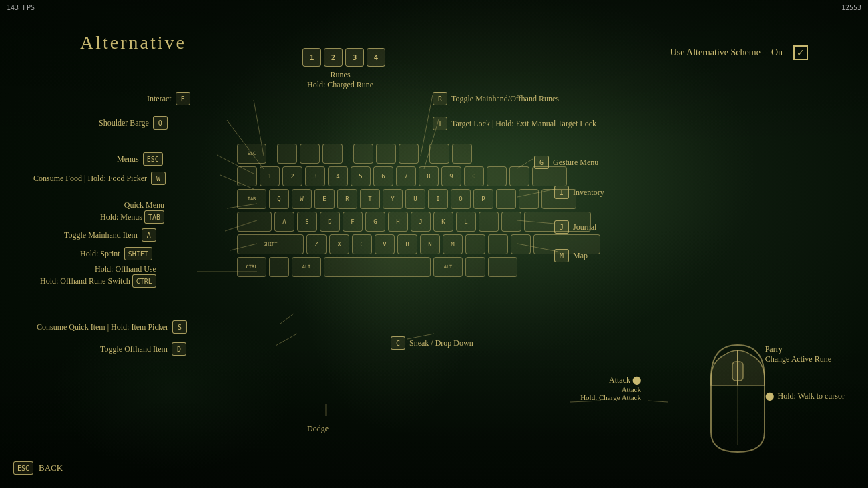 The height and width of the screenshot is (488, 868). I want to click on key-w: W, so click(302, 199).